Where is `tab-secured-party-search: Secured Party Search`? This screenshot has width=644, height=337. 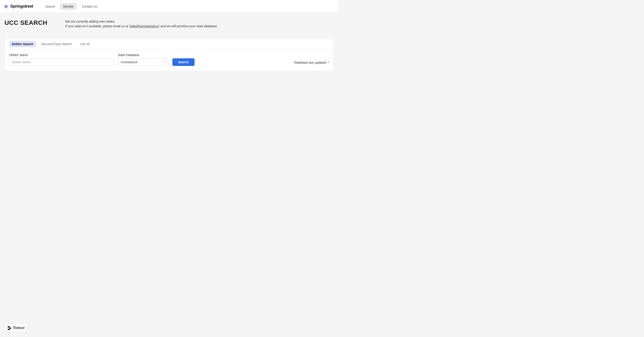
tab-secured-party-search: Secured Party Search is located at coordinates (57, 44).